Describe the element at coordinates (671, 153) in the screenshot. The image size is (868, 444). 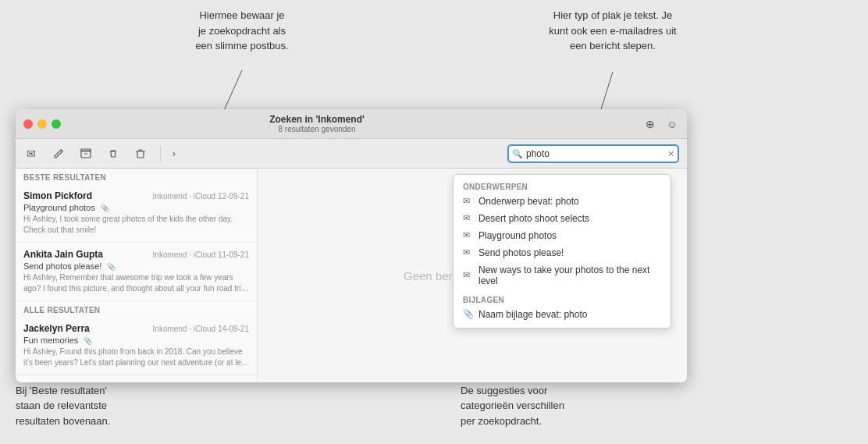
I see `search-clear-icon: ✕` at that location.